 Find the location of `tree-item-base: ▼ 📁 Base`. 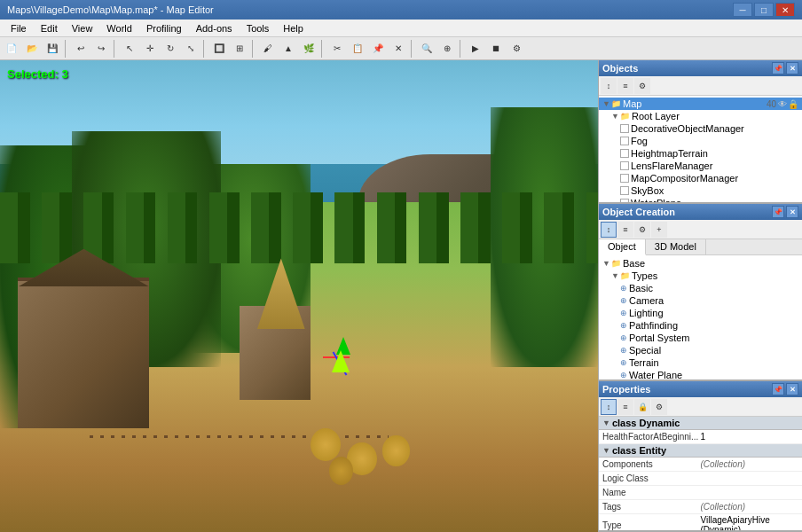

tree-item-base: ▼ 📁 Base is located at coordinates (701, 263).